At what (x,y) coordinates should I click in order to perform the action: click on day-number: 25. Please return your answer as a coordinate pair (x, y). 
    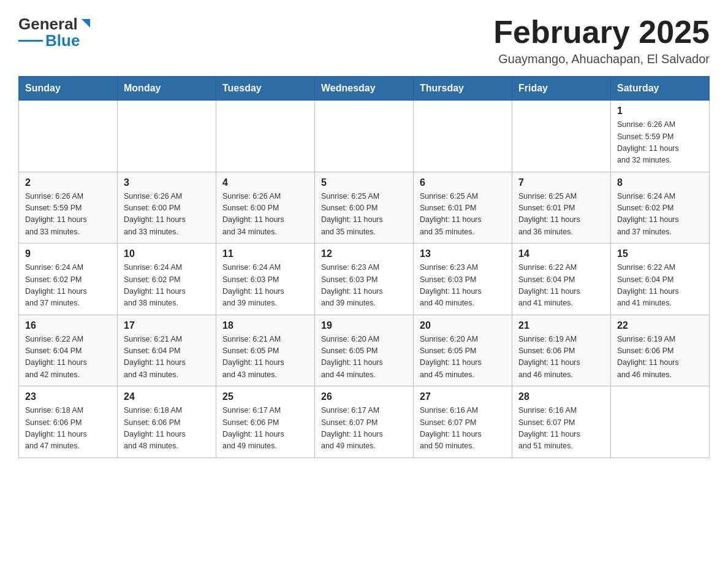
    Looking at the image, I should click on (265, 397).